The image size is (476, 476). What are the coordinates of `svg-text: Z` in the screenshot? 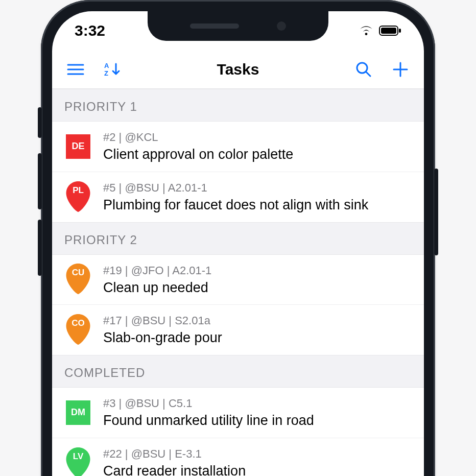 It's located at (106, 74).